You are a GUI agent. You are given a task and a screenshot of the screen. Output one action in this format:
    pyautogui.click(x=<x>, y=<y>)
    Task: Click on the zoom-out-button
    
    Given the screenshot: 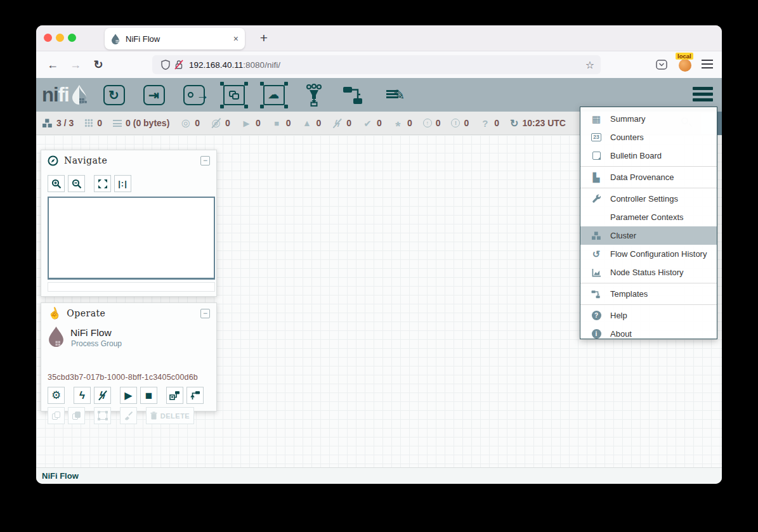 What is the action you would take?
    pyautogui.click(x=76, y=184)
    